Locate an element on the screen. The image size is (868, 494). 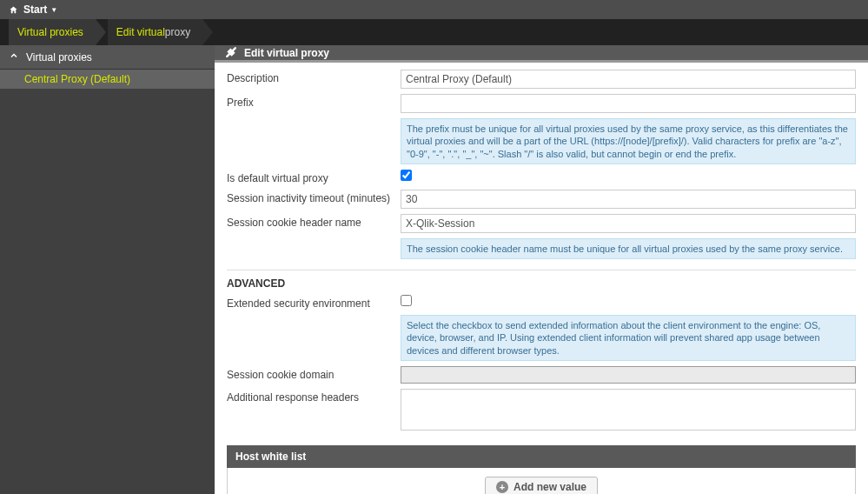
sidebar-header-label: Virtual proxies is located at coordinates (59, 57).